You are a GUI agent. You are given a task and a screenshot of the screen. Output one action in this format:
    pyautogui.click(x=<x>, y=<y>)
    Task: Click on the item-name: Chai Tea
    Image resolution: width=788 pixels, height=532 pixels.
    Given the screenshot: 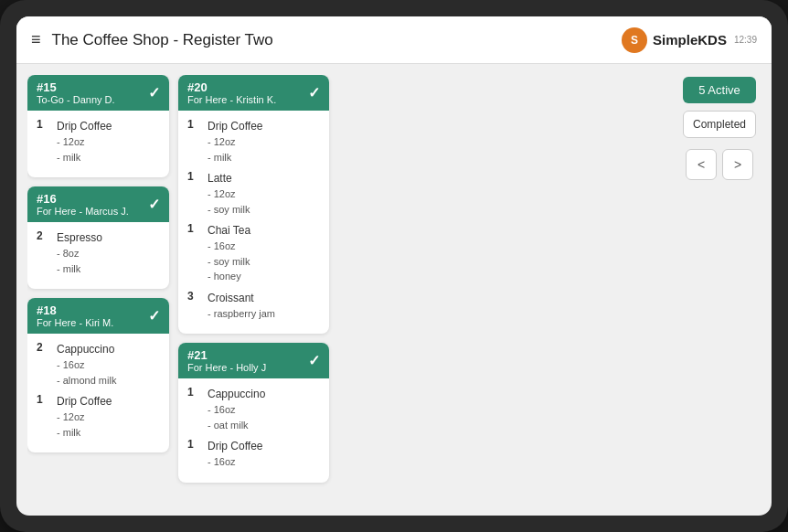 What is the action you would take?
    pyautogui.click(x=229, y=230)
    